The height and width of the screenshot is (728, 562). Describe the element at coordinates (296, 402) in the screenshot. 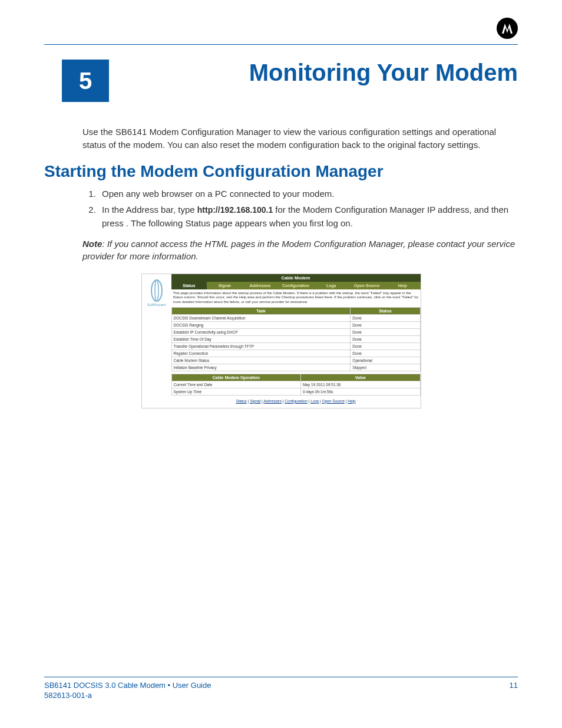

I see `modem-footer-links: Status | Signal | Addresses | Configurat…` at that location.